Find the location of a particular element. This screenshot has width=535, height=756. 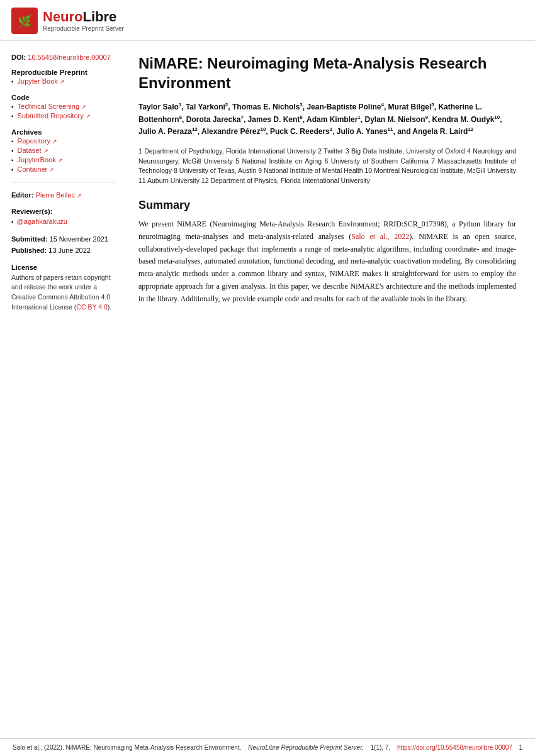

archives-label: Archives is located at coordinates (64, 132).